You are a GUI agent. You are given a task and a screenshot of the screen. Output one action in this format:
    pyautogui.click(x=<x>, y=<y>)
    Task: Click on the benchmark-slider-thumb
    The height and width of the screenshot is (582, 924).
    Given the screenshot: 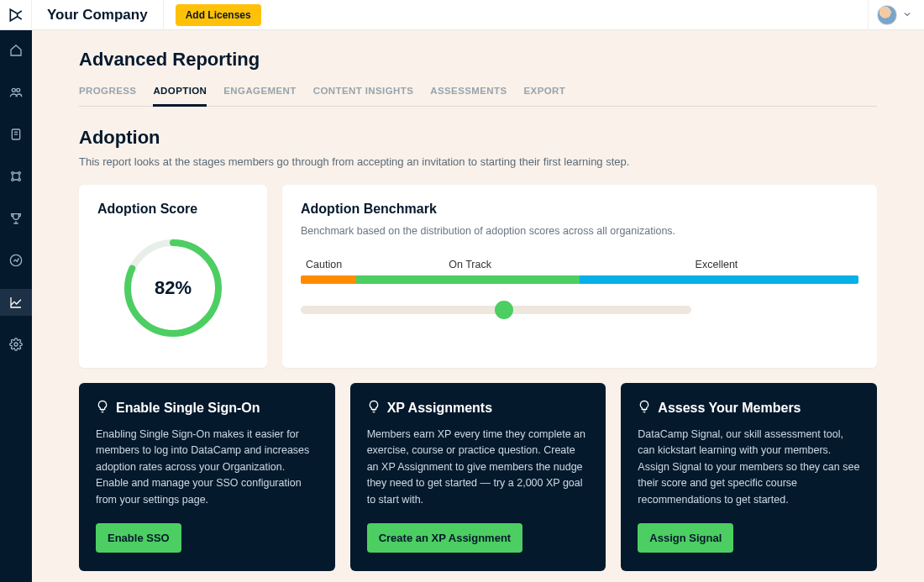 What is the action you would take?
    pyautogui.click(x=504, y=310)
    